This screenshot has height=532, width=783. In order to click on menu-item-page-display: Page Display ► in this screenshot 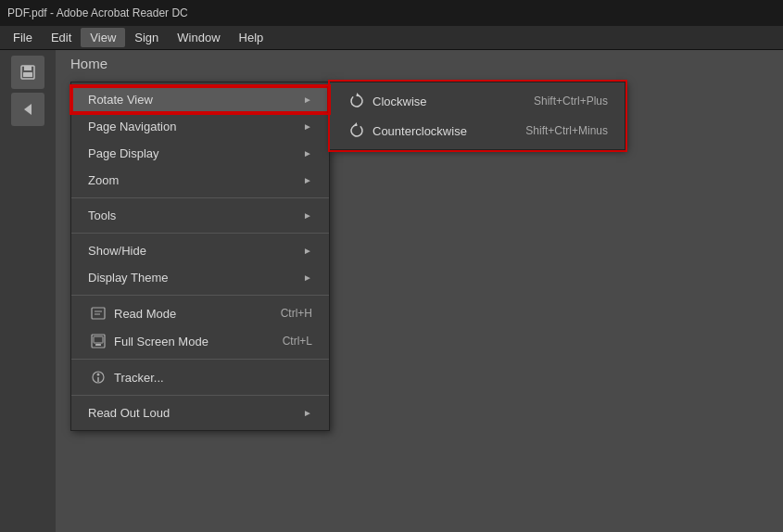, I will do `click(200, 154)`.